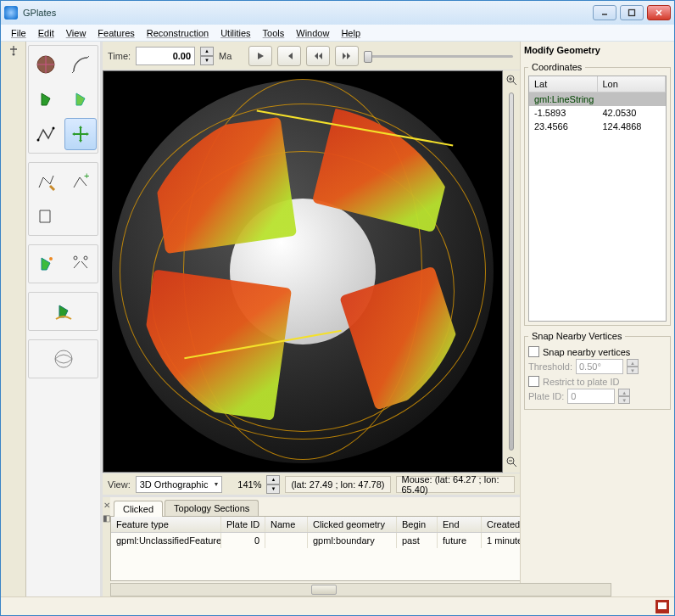 The width and height of the screenshot is (675, 616). What do you see at coordinates (633, 84) in the screenshot?
I see `col-lon: Lon` at bounding box center [633, 84].